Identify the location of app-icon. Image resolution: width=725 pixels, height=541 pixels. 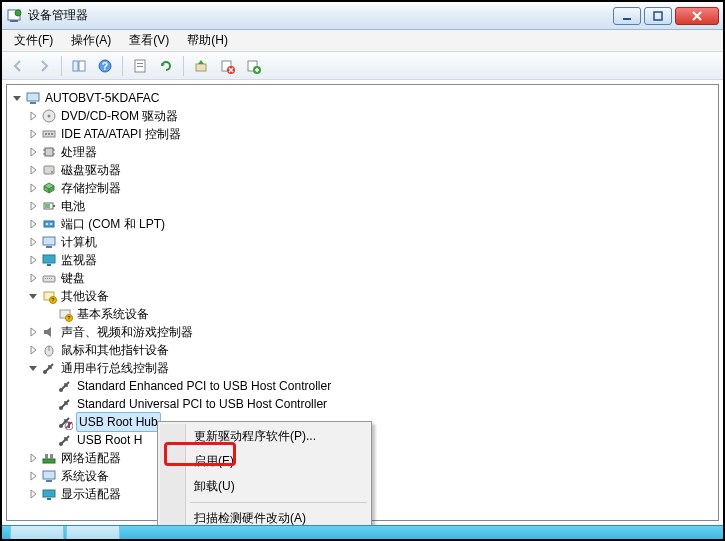
(14, 16).